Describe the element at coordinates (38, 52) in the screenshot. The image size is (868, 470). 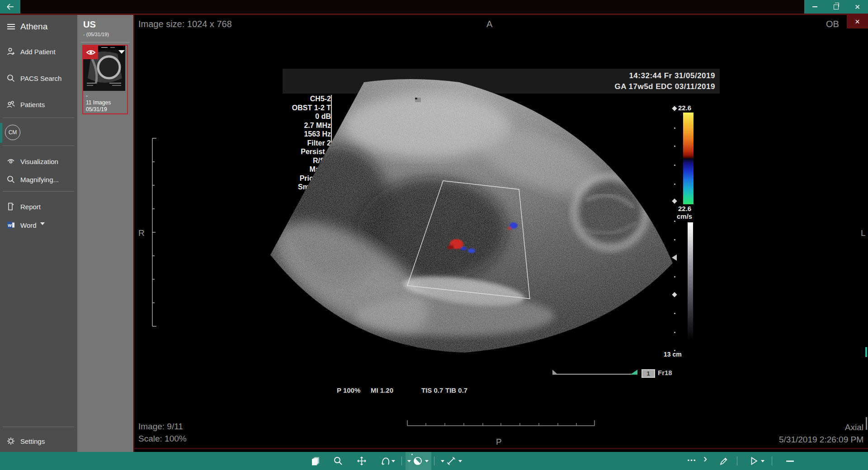
I see `sidebar-item-label: Add Patient` at that location.